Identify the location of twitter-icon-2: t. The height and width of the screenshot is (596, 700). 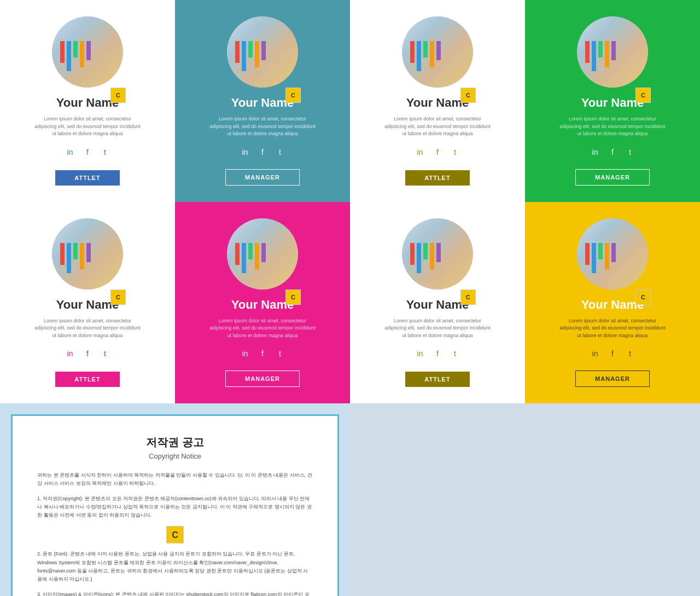
(280, 152).